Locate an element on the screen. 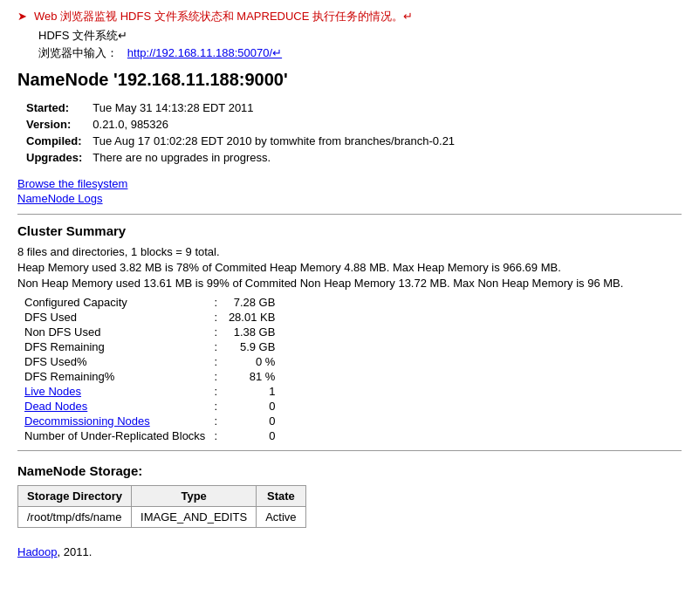 Image resolution: width=699 pixels, height=616 pixels. version-label: Version: is located at coordinates (58, 124).